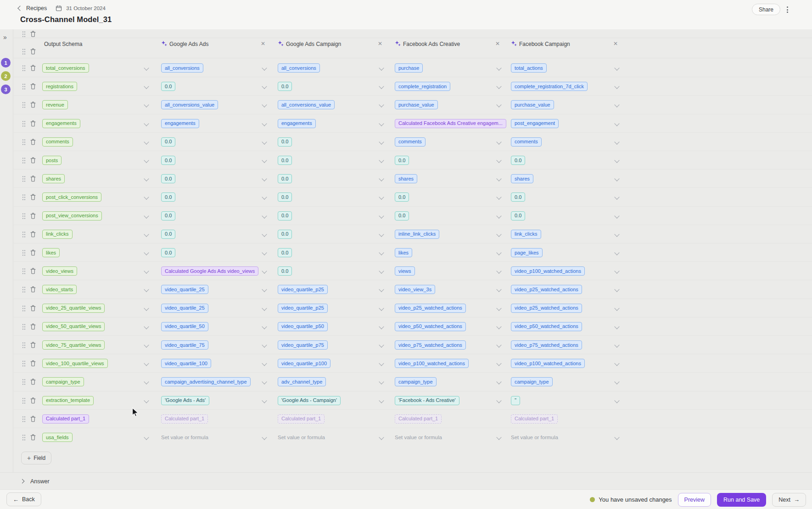  What do you see at coordinates (303, 289) in the screenshot?
I see `mapping-pill: video_quartile_p25` at bounding box center [303, 289].